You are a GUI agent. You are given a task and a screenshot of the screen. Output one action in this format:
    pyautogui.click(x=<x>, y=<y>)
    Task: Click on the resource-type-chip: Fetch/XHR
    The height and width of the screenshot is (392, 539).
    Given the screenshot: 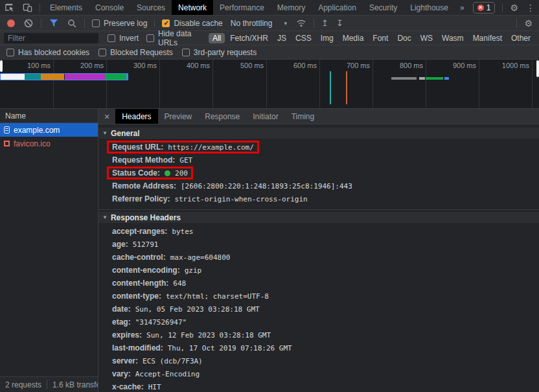 What is the action you would take?
    pyautogui.click(x=249, y=38)
    